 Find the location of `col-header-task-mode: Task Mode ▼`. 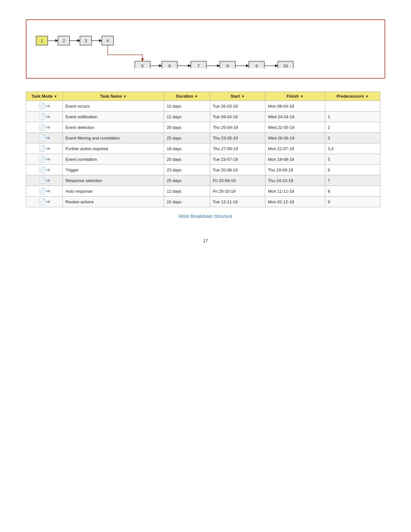

col-header-task-mode: Task Mode ▼ is located at coordinates (44, 96).